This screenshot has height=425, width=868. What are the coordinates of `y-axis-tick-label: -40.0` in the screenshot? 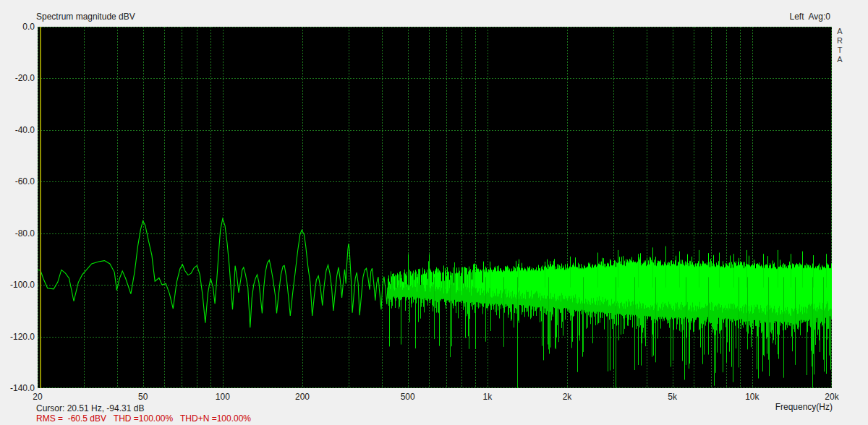 It's located at (17, 130).